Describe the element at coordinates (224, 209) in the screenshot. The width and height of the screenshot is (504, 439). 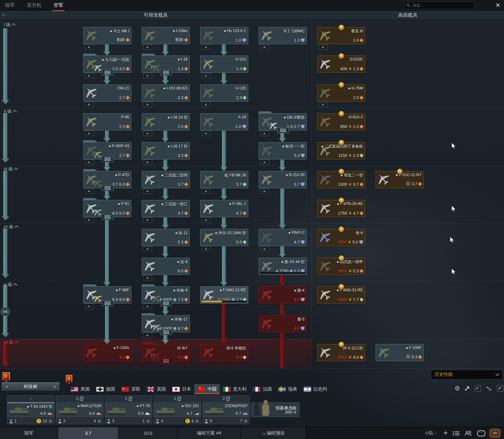
I see `vehicle-card: ★P-38L-14.7` at that location.